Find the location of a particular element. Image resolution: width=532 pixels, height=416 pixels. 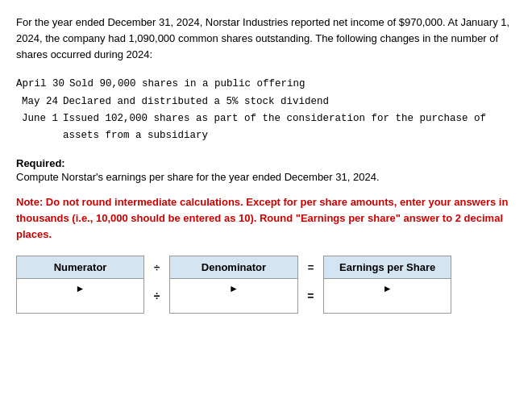

required-section: Required: Compute Norstar's earnings per… is located at coordinates (266, 171).